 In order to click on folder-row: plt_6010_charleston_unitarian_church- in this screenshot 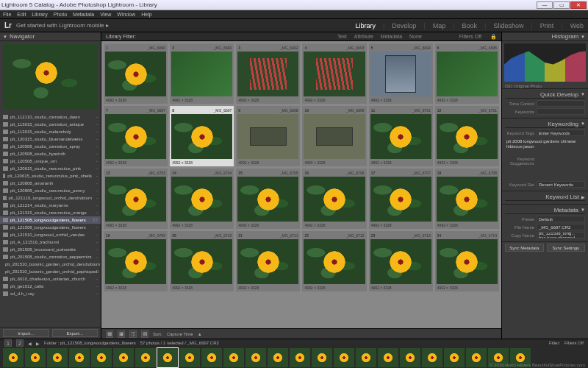, I will do `click(50, 279)`.